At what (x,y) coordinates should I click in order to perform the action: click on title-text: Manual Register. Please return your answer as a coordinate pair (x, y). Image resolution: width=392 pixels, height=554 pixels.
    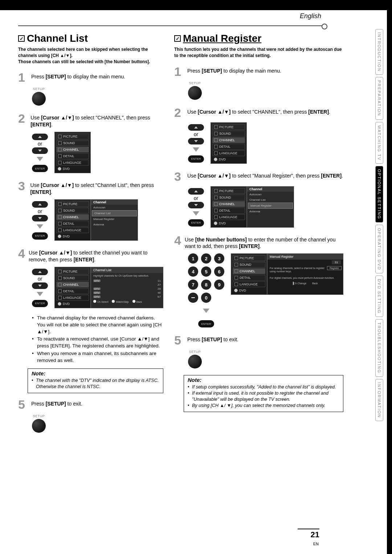
    Looking at the image, I should click on (222, 38).